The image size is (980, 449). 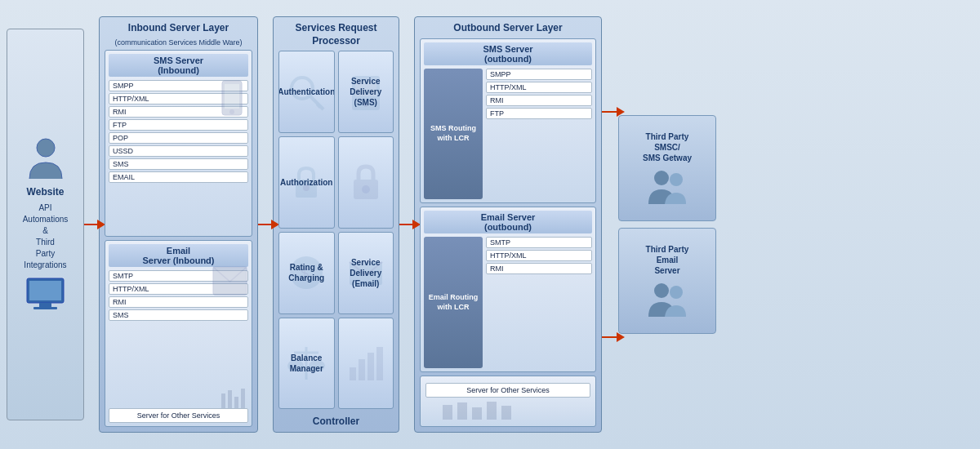 I want to click on proto-sms2: SMS, so click(x=178, y=315).